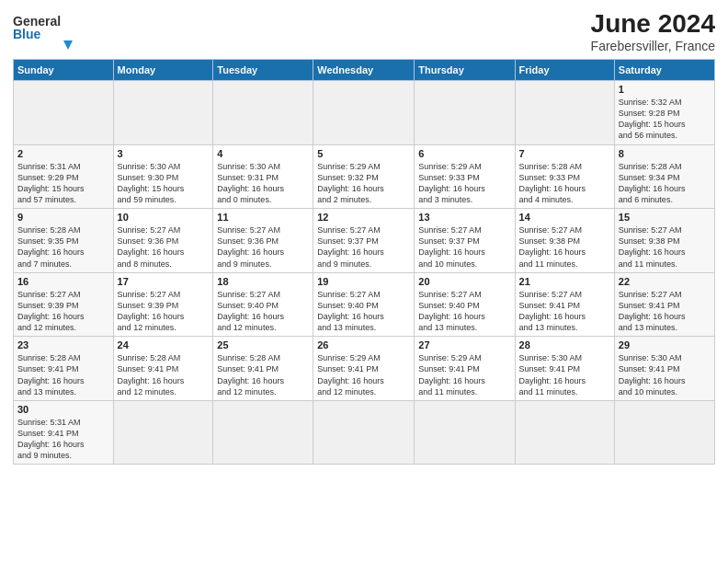  What do you see at coordinates (364, 247) in the screenshot?
I see `day-info: Sunrise: 5:27 AM Sunset: 9:37 PM Dayligh…` at bounding box center [364, 247].